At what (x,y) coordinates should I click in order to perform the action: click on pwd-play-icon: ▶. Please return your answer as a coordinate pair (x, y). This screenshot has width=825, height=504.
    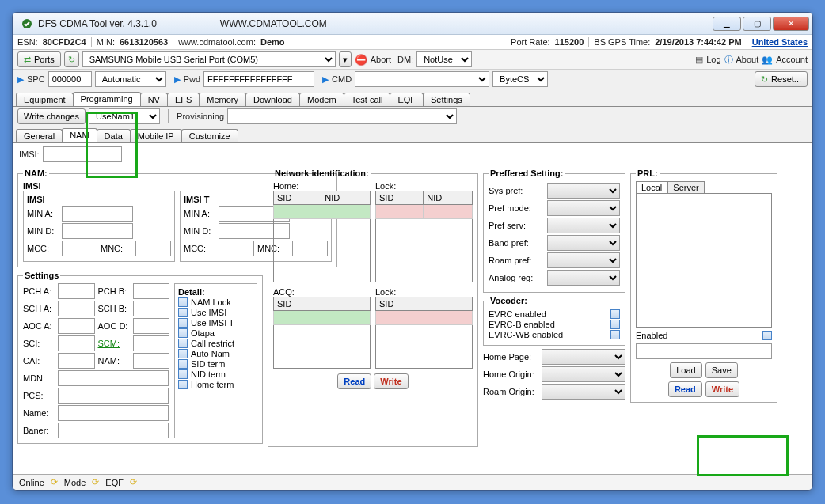
    Looking at the image, I should click on (177, 79).